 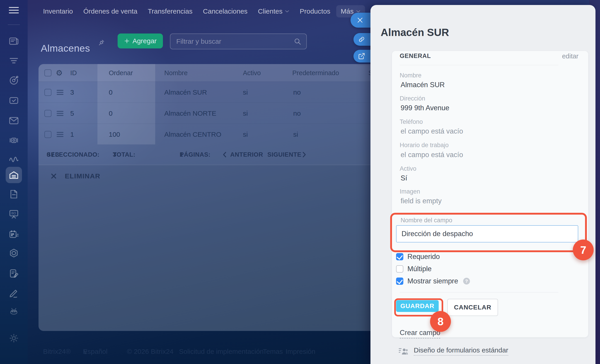 I want to click on pin-icon, so click(x=101, y=43).